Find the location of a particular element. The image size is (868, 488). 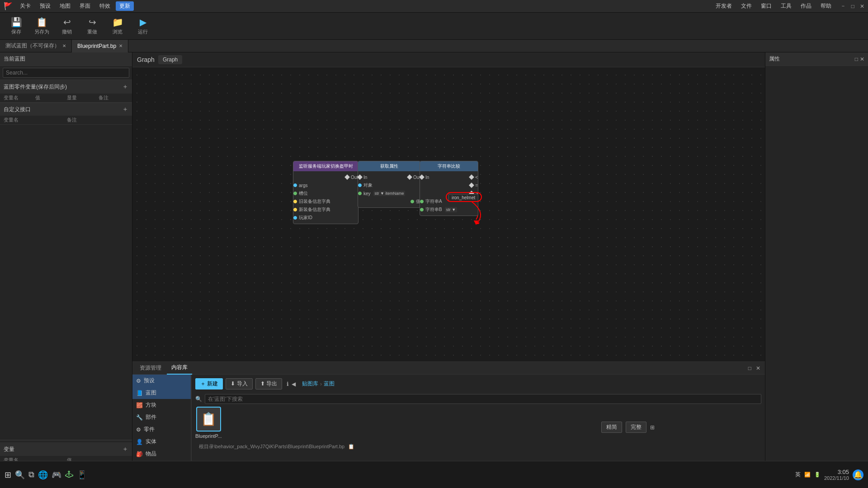

assets-content: 📋 BlueprintP... is located at coordinates (478, 423).